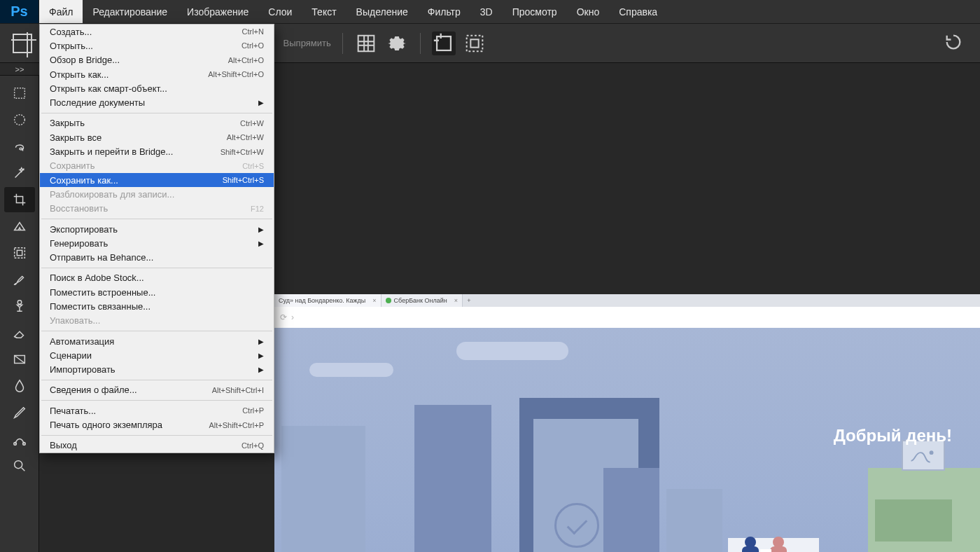 The height and width of the screenshot is (552, 980). Describe the element at coordinates (20, 280) in the screenshot. I see `brush-tool` at that location.